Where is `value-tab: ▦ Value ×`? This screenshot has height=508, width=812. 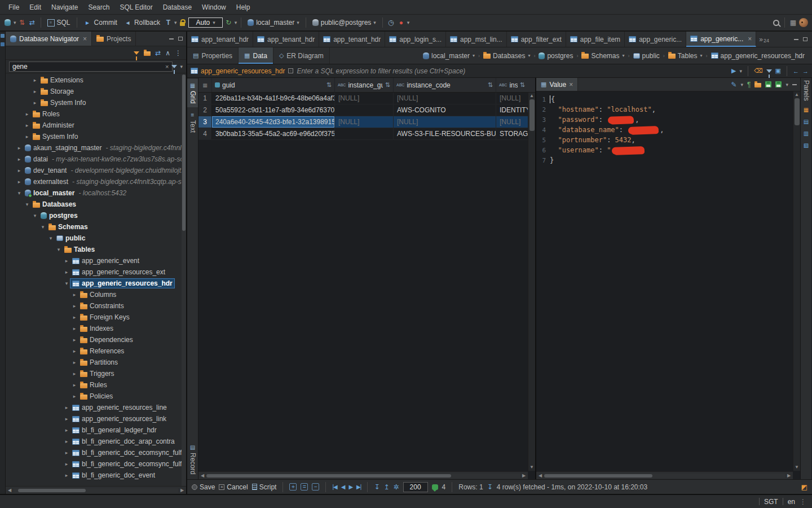
value-tab: ▦ Value × is located at coordinates (557, 85).